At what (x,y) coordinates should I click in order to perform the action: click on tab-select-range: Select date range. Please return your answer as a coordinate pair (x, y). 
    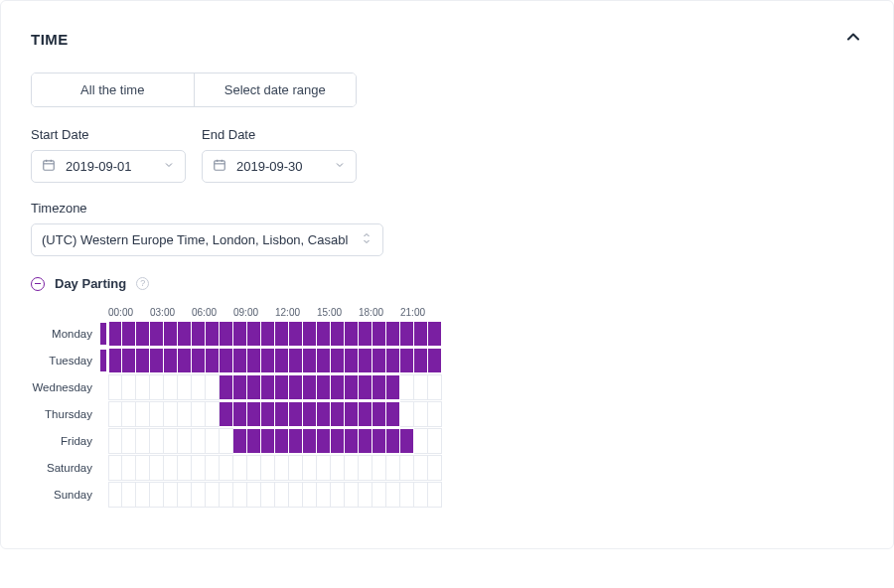
    Looking at the image, I should click on (275, 89).